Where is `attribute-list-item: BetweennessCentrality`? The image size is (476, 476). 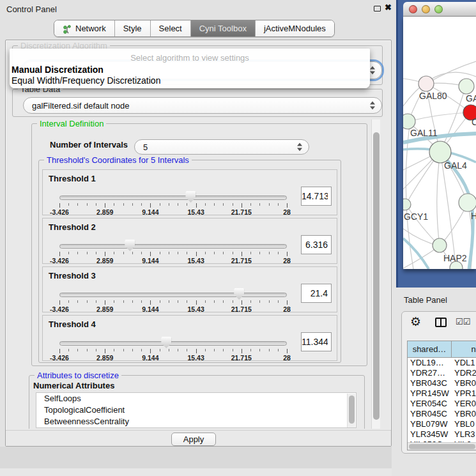 attribute-list-item: BetweennessCentrality is located at coordinates (196, 422).